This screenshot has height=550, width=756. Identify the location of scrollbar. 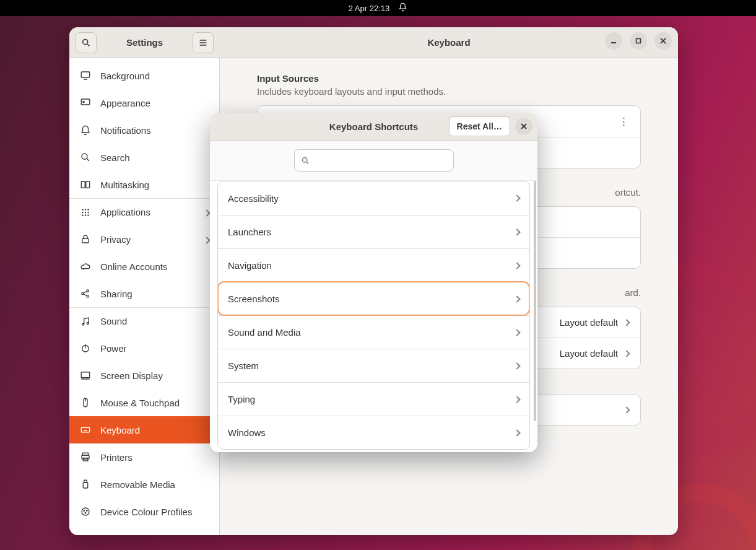
(535, 301).